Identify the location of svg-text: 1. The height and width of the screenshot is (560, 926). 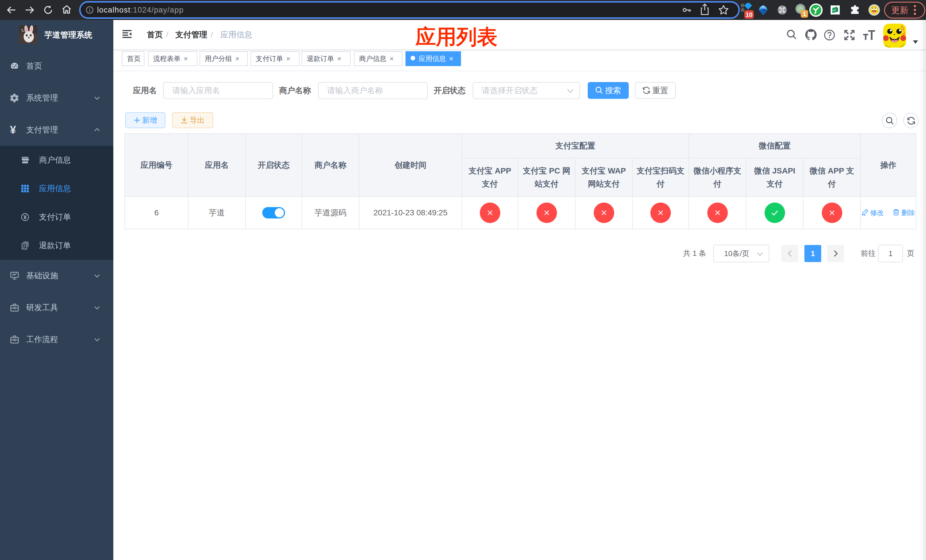
(804, 14).